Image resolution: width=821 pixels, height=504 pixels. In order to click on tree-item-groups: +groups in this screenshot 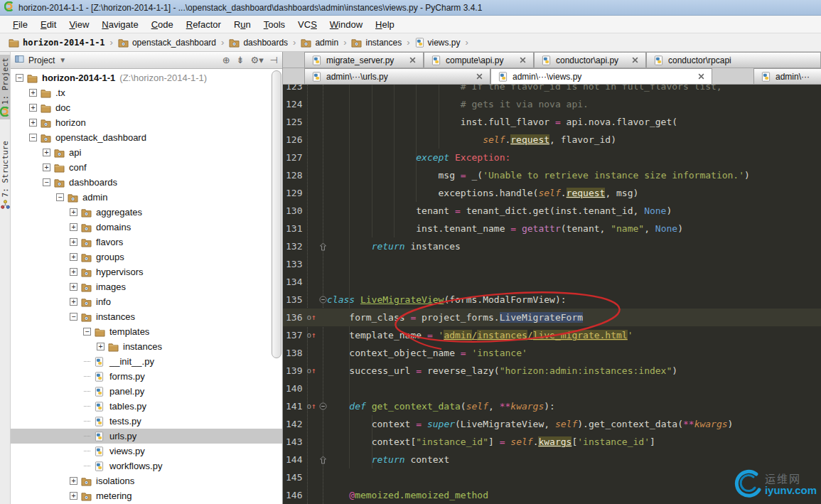, I will do `click(146, 257)`.